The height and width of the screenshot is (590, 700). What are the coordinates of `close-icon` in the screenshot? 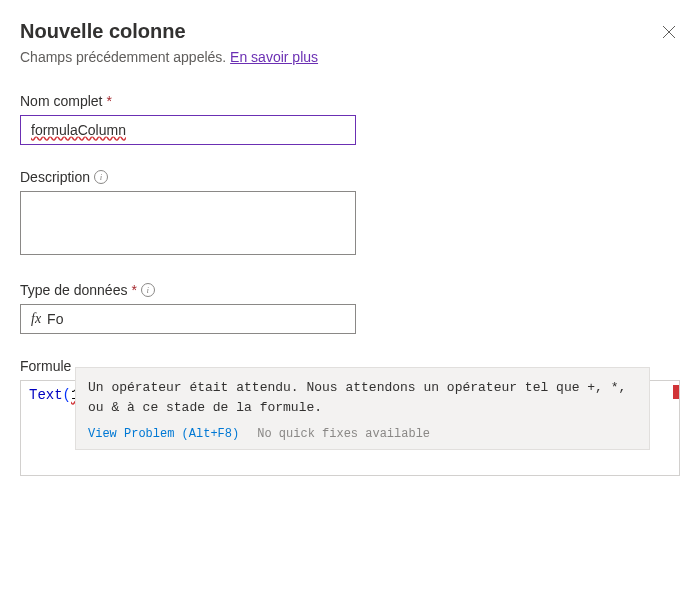 It's located at (669, 33).